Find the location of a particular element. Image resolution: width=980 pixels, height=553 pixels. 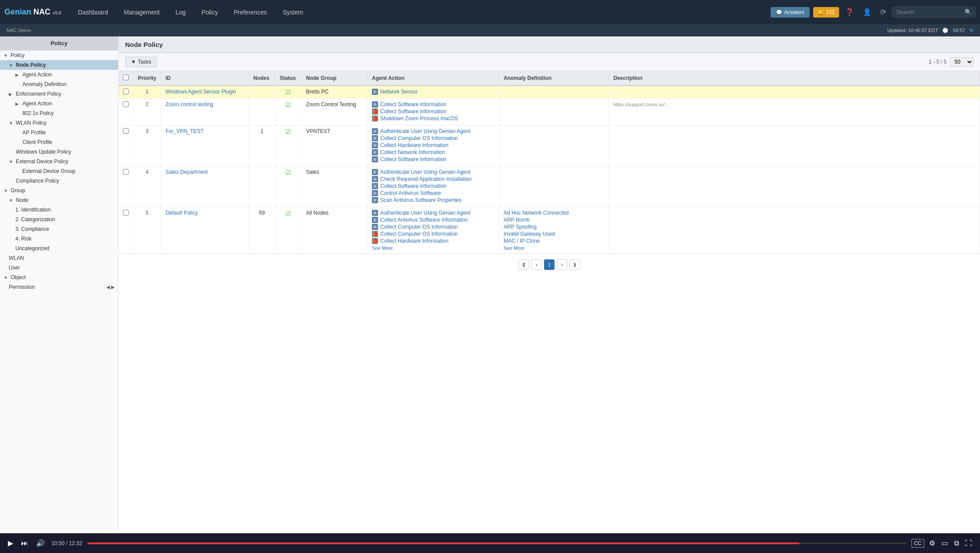

miniplayer-button: ⧉ is located at coordinates (956, 543).